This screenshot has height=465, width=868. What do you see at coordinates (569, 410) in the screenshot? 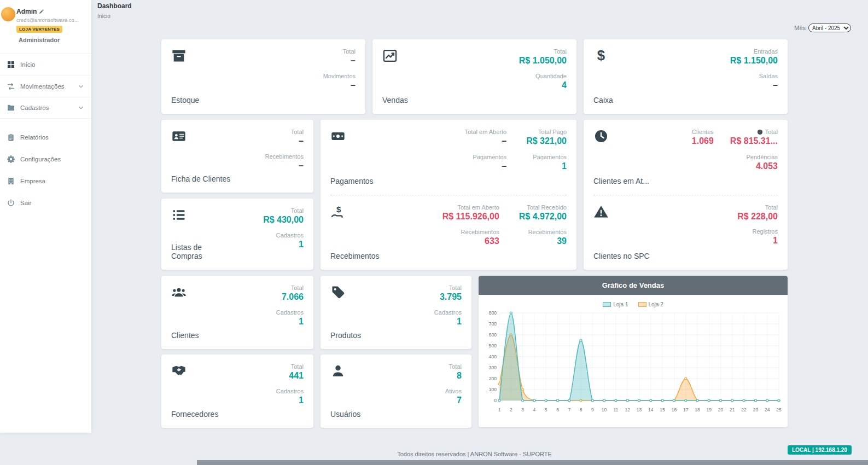
I see `svg-text: 7` at bounding box center [569, 410].